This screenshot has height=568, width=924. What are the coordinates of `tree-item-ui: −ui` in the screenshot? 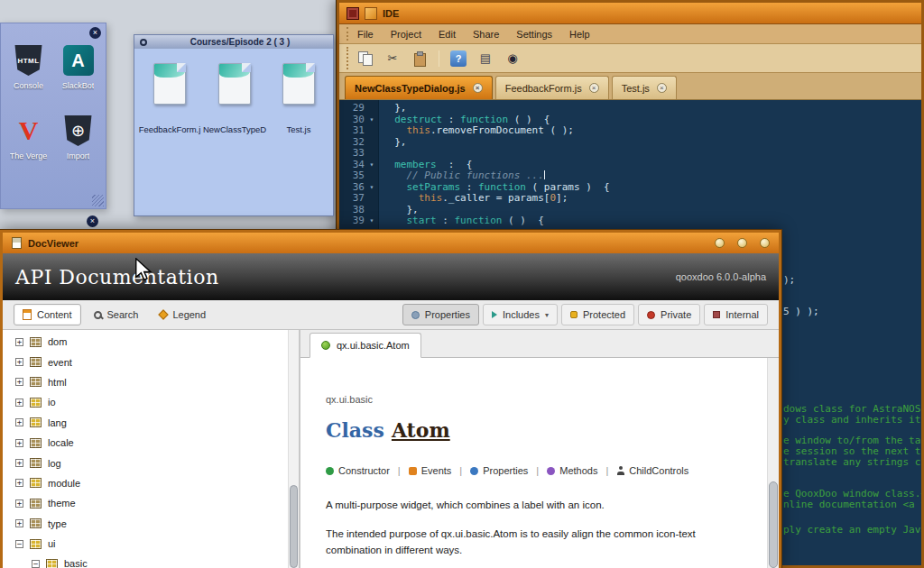 It's located at (151, 544).